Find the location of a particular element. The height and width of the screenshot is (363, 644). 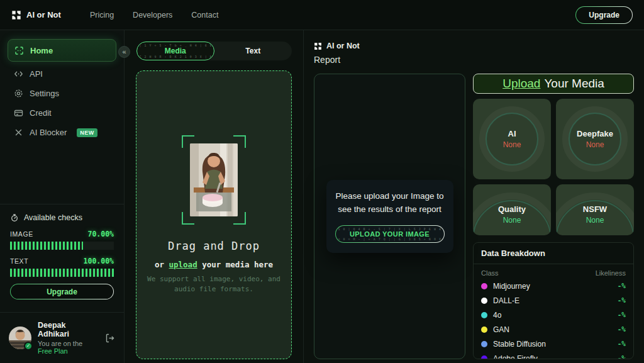

image-meter-label: IMAGE is located at coordinates (21, 234).